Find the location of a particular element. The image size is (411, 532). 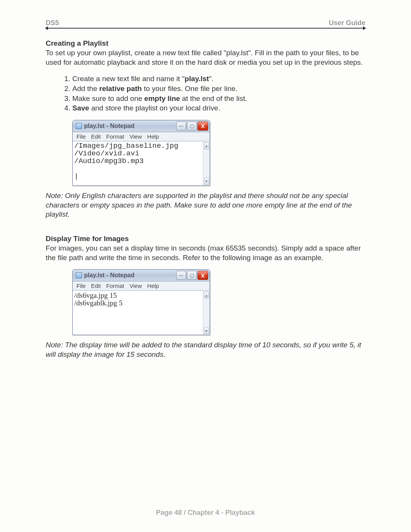

notepad-window-2: play.lst - Notepad — ▢ X File Edit Forma… is located at coordinates (141, 302).